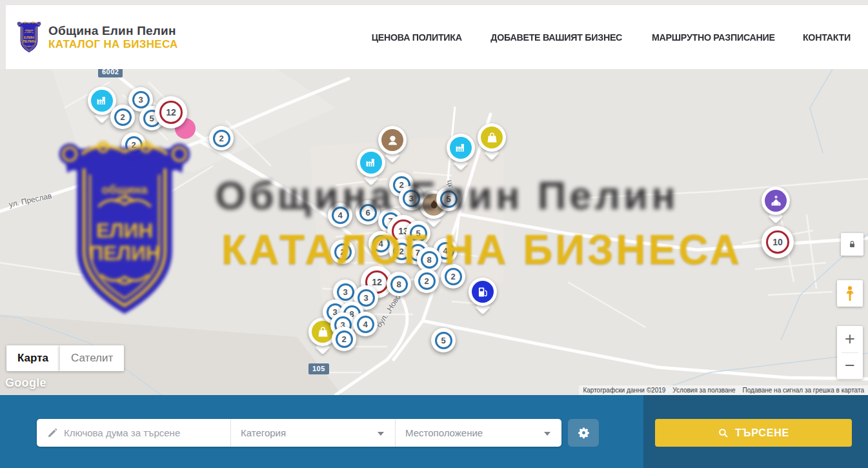  What do you see at coordinates (33, 358) in the screenshot?
I see `map-type-map-button: Карта` at bounding box center [33, 358].